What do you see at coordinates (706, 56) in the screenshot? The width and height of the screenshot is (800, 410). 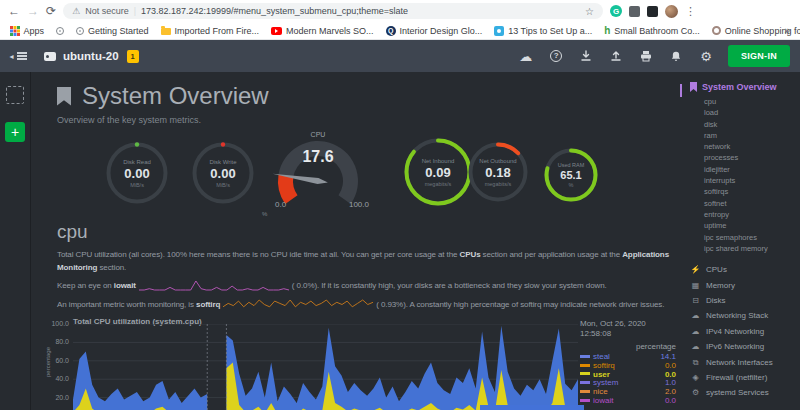 I see `gear-icon: ⚙` at bounding box center [706, 56].